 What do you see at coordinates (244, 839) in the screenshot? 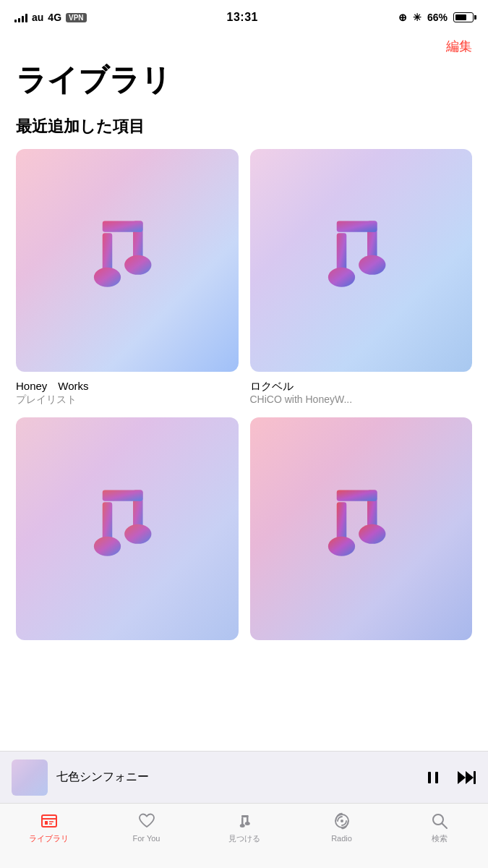
I see `tab-browse-label: 見つける` at bounding box center [244, 839].